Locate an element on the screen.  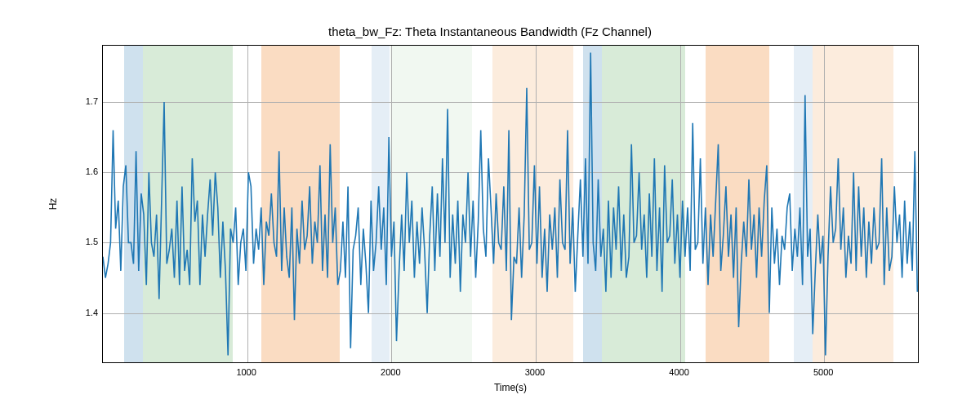
x-tick-label: 2000 is located at coordinates (390, 372).